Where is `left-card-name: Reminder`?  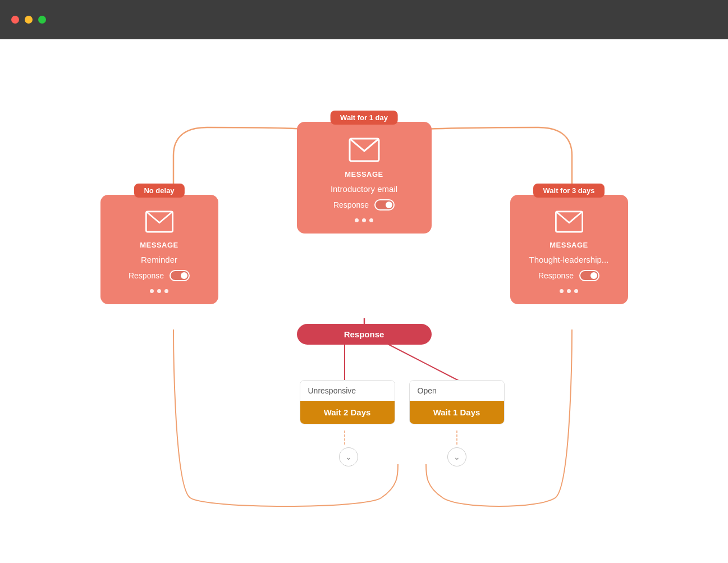 left-card-name: Reminder is located at coordinates (159, 259).